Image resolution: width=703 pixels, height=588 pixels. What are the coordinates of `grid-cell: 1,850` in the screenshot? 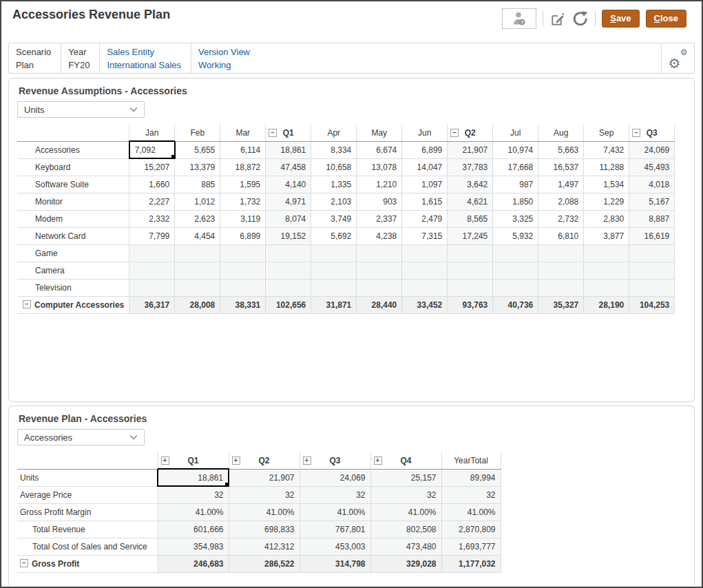 It's located at (516, 201).